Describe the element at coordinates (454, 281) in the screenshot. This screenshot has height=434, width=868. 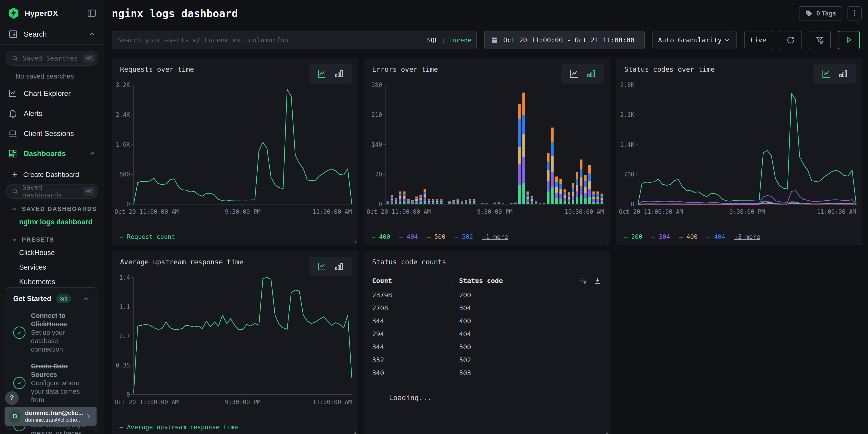
I see `column-resize-handle: ⋮` at that location.